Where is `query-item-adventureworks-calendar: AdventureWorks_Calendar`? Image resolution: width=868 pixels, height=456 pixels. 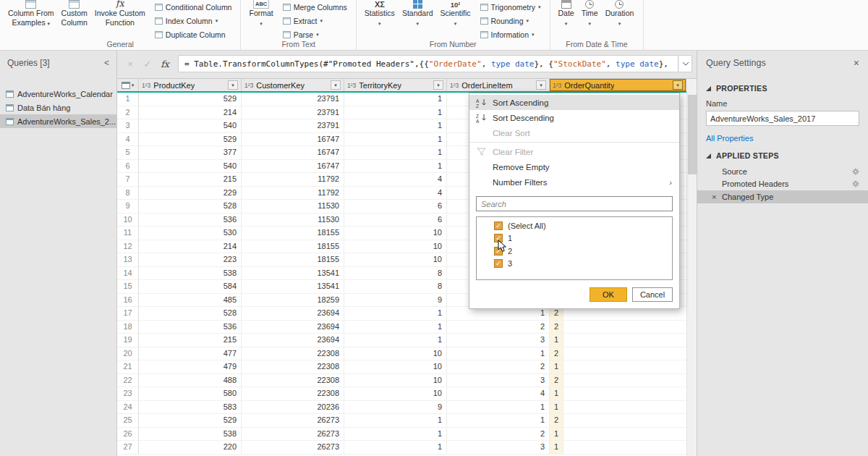 query-item-adventureworks-calendar: AdventureWorks_Calendar is located at coordinates (58, 94).